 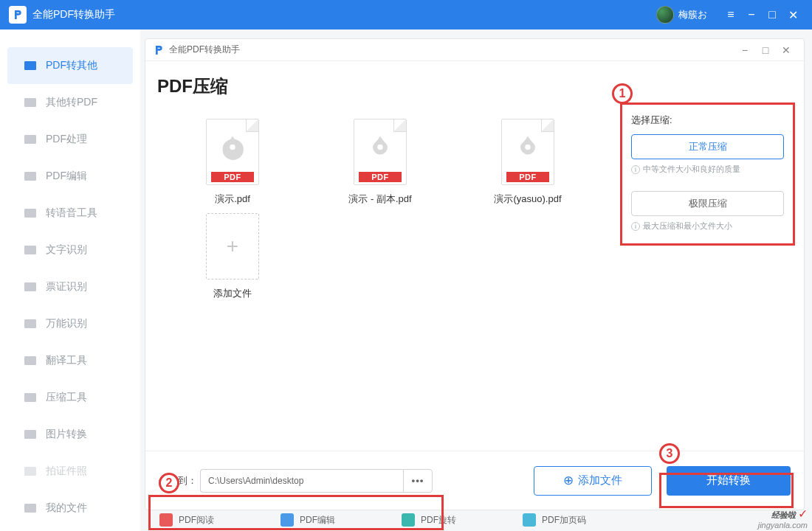 What do you see at coordinates (66, 398) in the screenshot?
I see `sidebar-item-label: 压缩工具` at bounding box center [66, 398].